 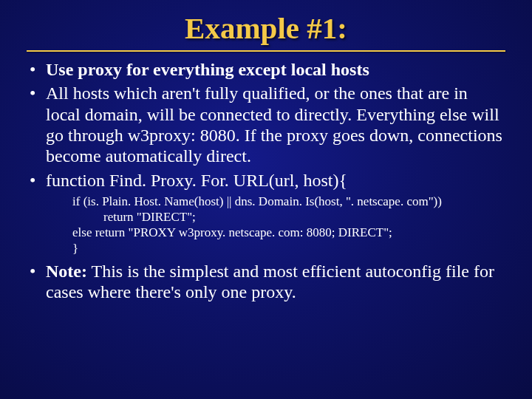 What do you see at coordinates (270, 282) in the screenshot?
I see `note-text: This is the simplest and most efficient …` at bounding box center [270, 282].